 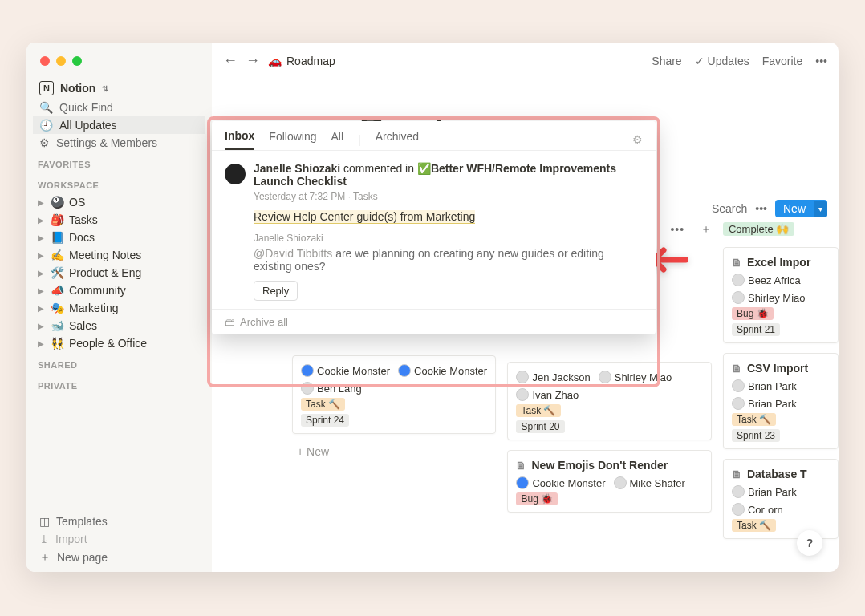 What do you see at coordinates (47, 88) in the screenshot?
I see `notion-logo-icon: N` at bounding box center [47, 88].